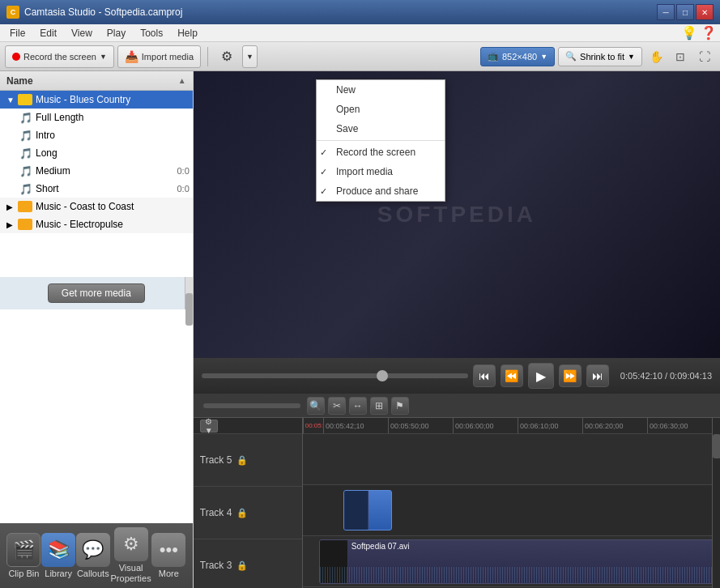 The width and height of the screenshot is (720, 588). I want to click on toolbar-dropdown-button: ▼, so click(249, 57).